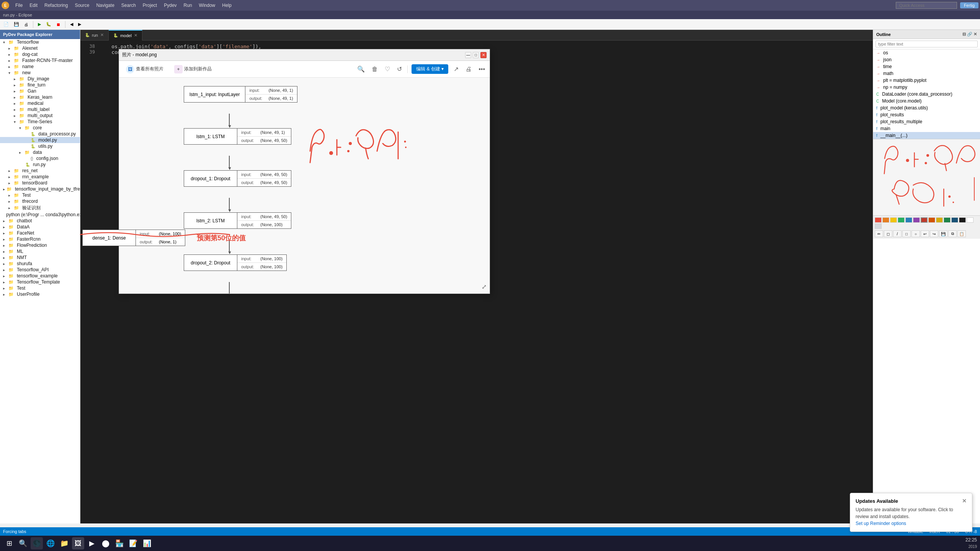 This screenshot has height=551, width=980. I want to click on sidebar-item-python--e--progr-----conda3-python-exe: python (e:\Progr ... conda3\python.exe, so click(40, 215).